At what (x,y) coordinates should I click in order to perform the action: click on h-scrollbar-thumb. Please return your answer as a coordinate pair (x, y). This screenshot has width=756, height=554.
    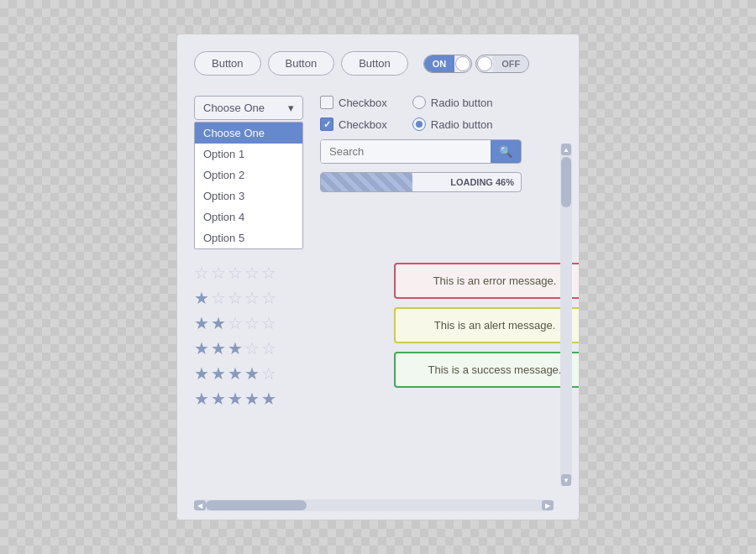
    Looking at the image, I should click on (256, 505).